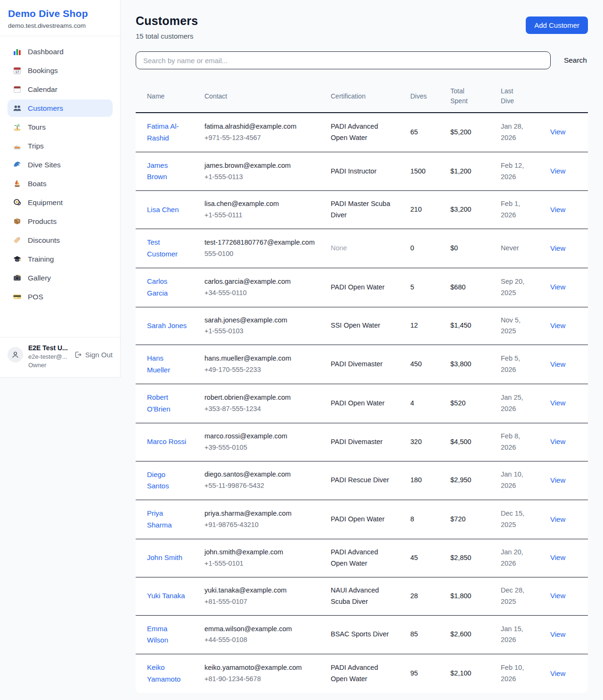  I want to click on sidebar-item-bookings: 17Bookings, so click(60, 71).